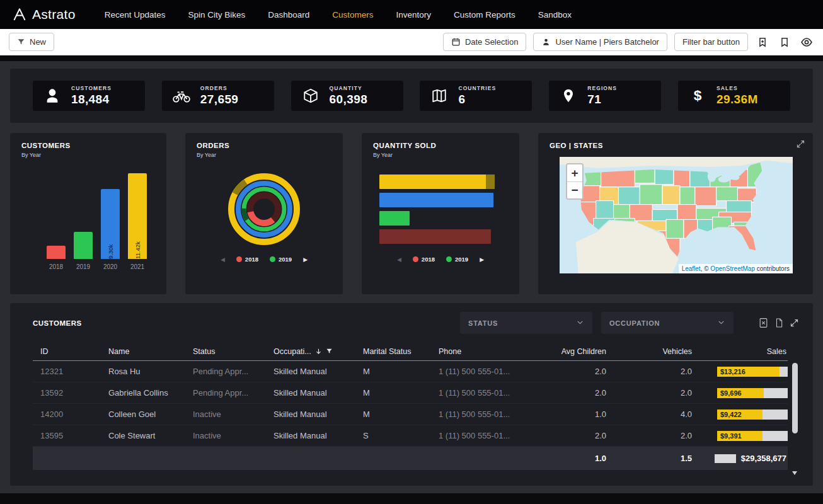  What do you see at coordinates (400, 260) in the screenshot?
I see `quantity-legend-prev-button: ◀` at bounding box center [400, 260].